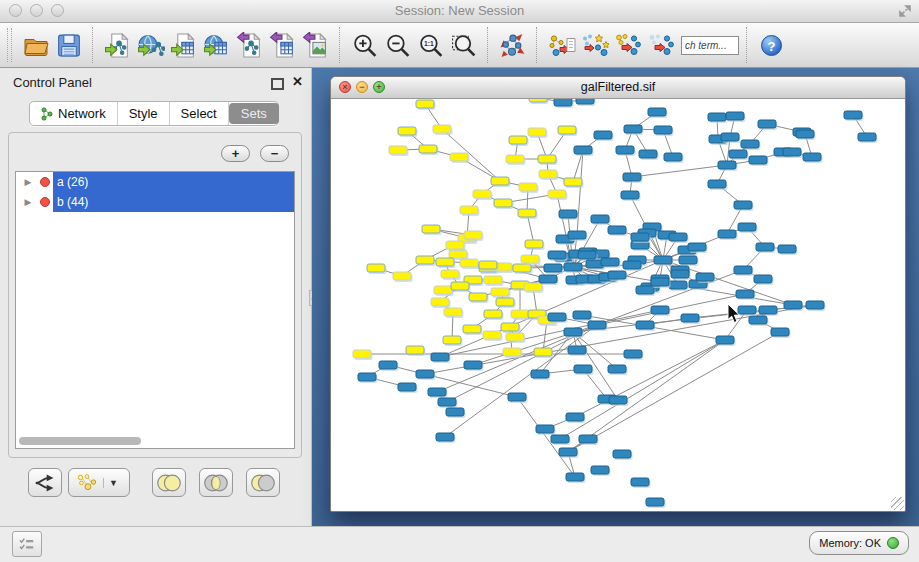 Image resolution: width=919 pixels, height=562 pixels. What do you see at coordinates (155, 202) in the screenshot?
I see `set-list-item: ▶b (44)` at bounding box center [155, 202].